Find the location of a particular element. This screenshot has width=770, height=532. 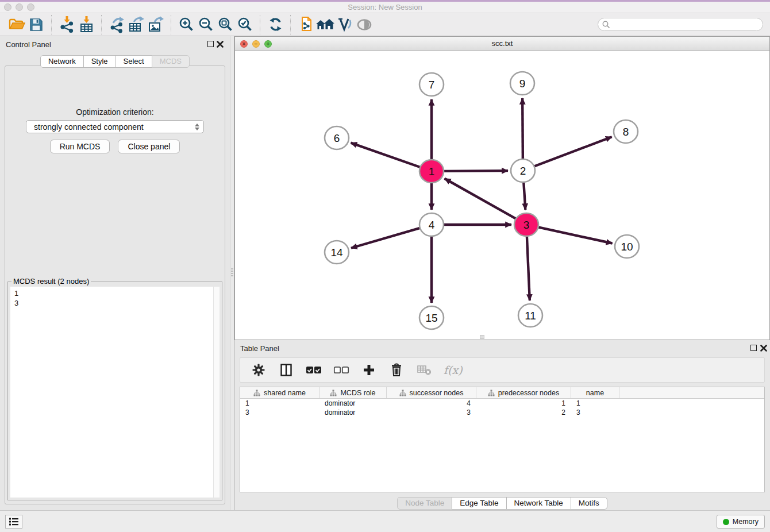

tab-node-table: Node Table is located at coordinates (425, 503).